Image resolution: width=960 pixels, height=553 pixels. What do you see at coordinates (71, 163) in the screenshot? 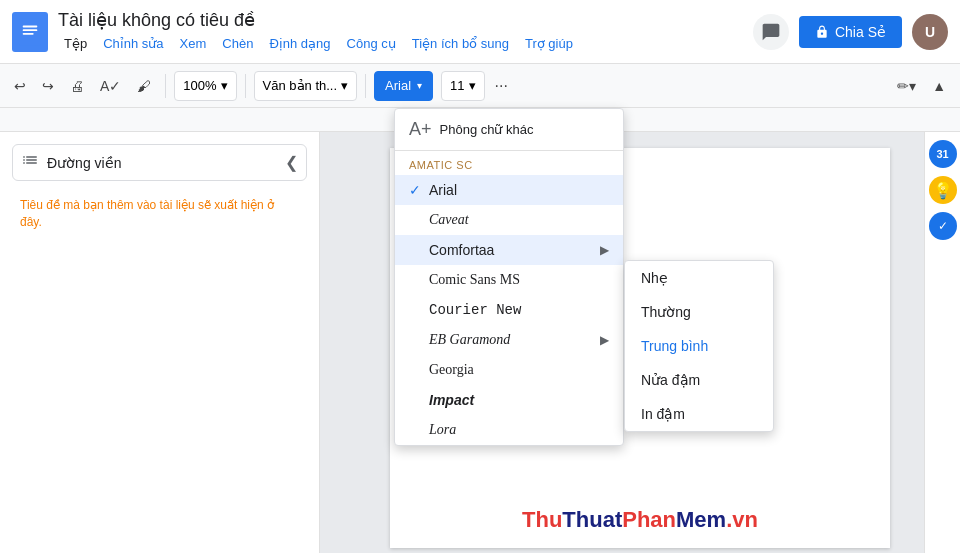
I see `sidebar-title: Đường viền` at bounding box center [71, 163].